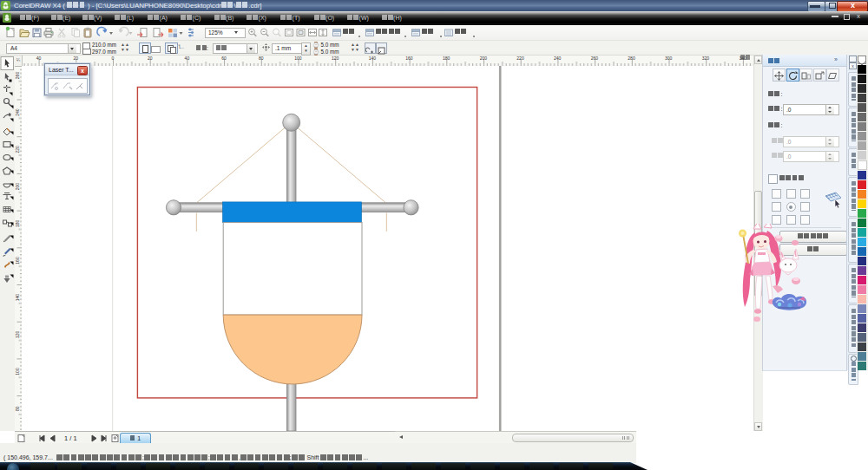 This screenshot has height=470, width=868. What do you see at coordinates (224, 58) in the screenshot?
I see `svg-text: 60` at bounding box center [224, 58].